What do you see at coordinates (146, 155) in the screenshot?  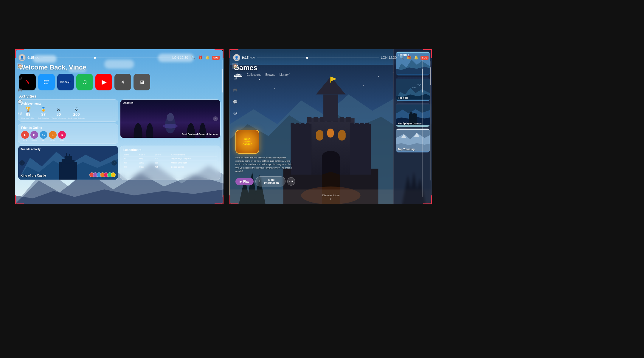 I see `lb-header-name: Name` at bounding box center [146, 155].